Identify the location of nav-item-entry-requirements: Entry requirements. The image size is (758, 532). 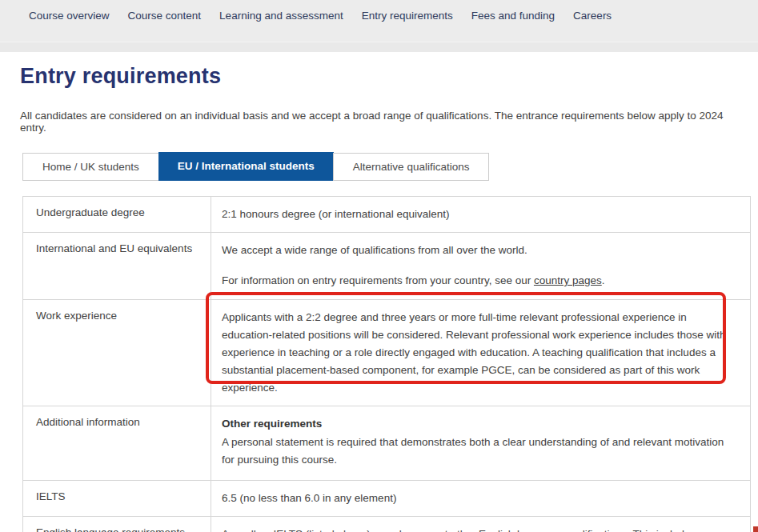
(407, 16).